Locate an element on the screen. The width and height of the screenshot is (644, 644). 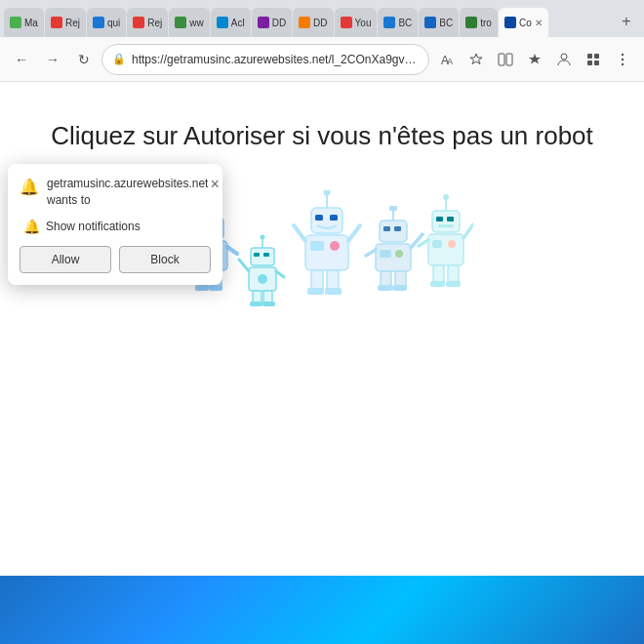
browser-tab-2: Rej is located at coordinates (65, 22).